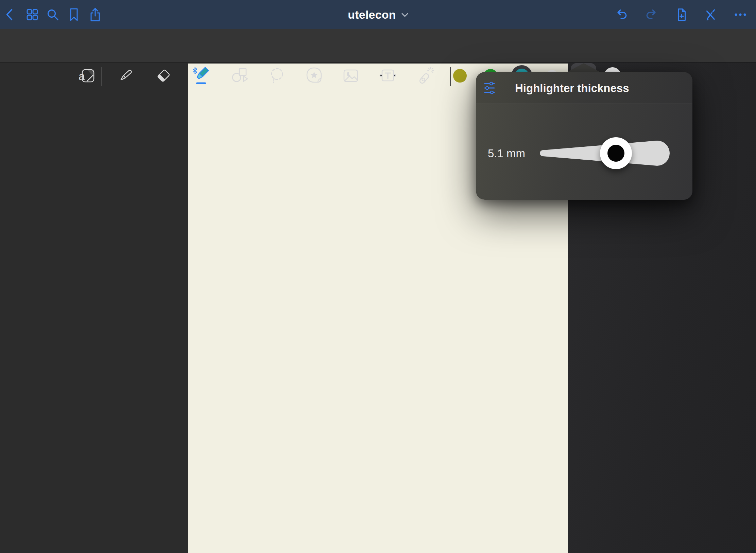  Describe the element at coordinates (53, 15) in the screenshot. I see `search-icon` at that location.